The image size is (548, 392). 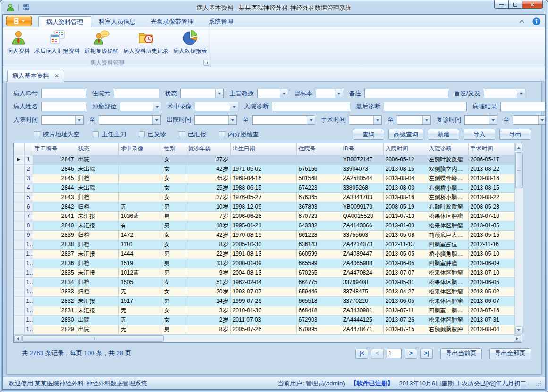 What do you see at coordinates (54, 329) in the screenshot?
I see `table-cell: 2829` at bounding box center [54, 329].